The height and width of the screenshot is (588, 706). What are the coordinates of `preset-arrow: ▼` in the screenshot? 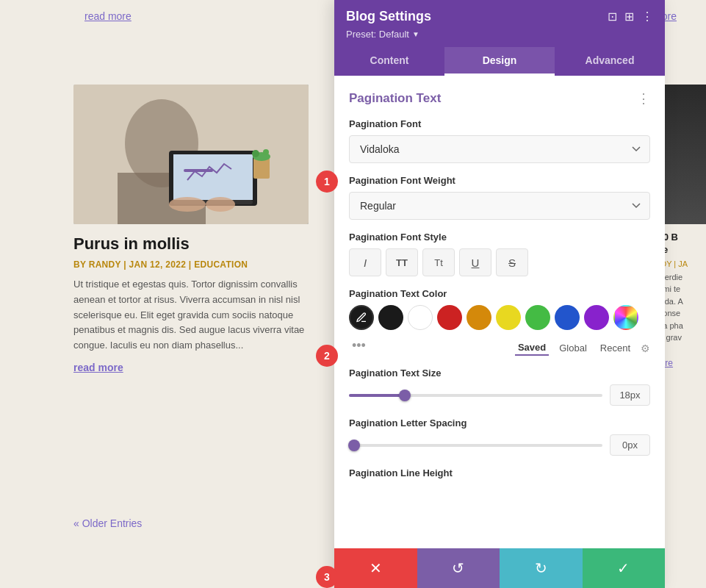 It's located at (416, 34).